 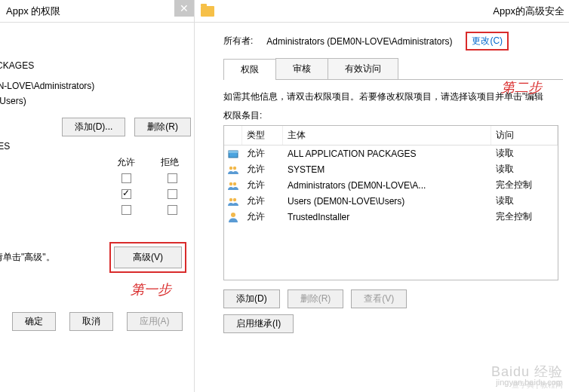 What do you see at coordinates (184, 8) in the screenshot?
I see `close-button: ✕` at bounding box center [184, 8].